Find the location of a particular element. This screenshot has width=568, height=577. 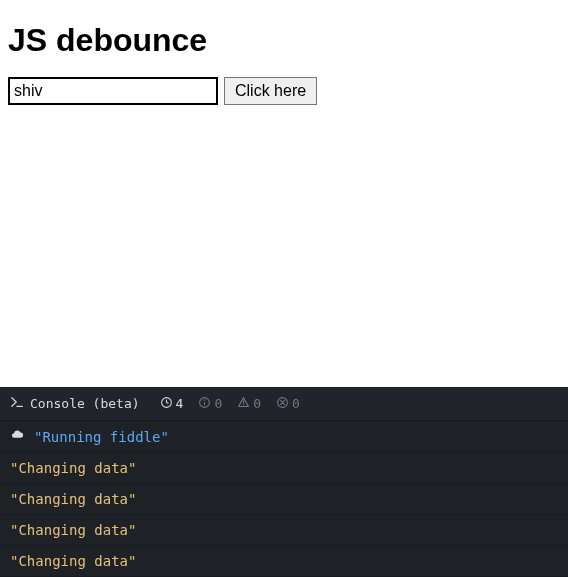

console-title: Console (beta) is located at coordinates (85, 404).